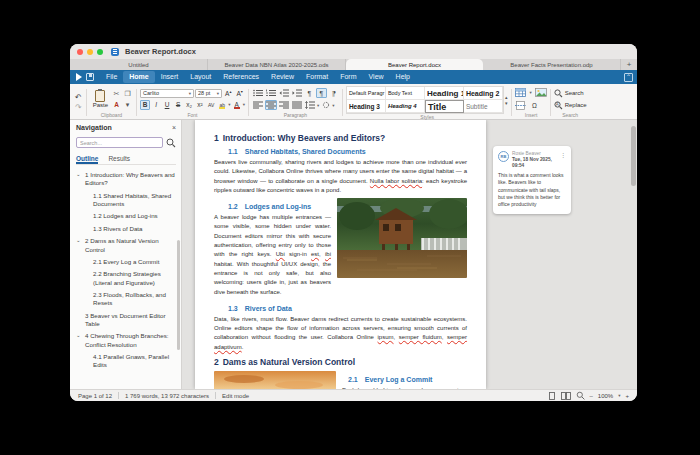  What do you see at coordinates (178, 295) in the screenshot?
I see `sidebar-scrollbar` at bounding box center [178, 295].